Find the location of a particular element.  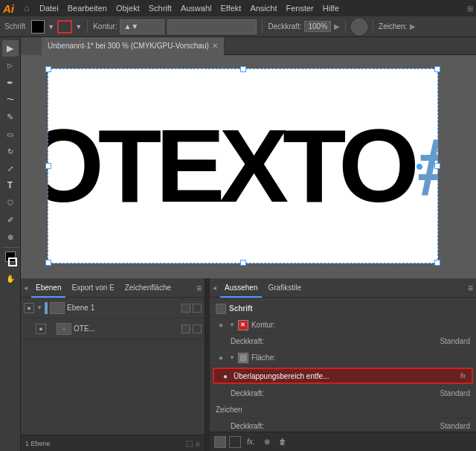

footer-delete-btn: 🗑 is located at coordinates (283, 442).